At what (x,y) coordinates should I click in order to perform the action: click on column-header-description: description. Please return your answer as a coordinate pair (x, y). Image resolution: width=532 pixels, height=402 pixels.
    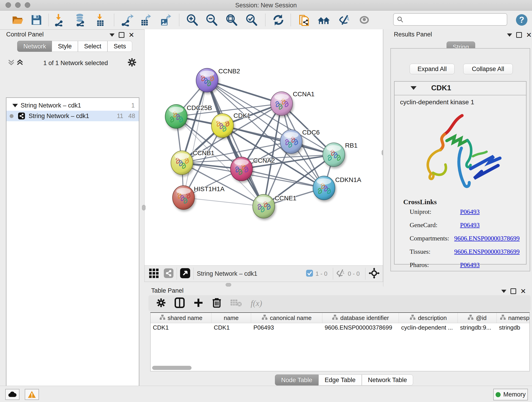
    Looking at the image, I should click on (428, 318).